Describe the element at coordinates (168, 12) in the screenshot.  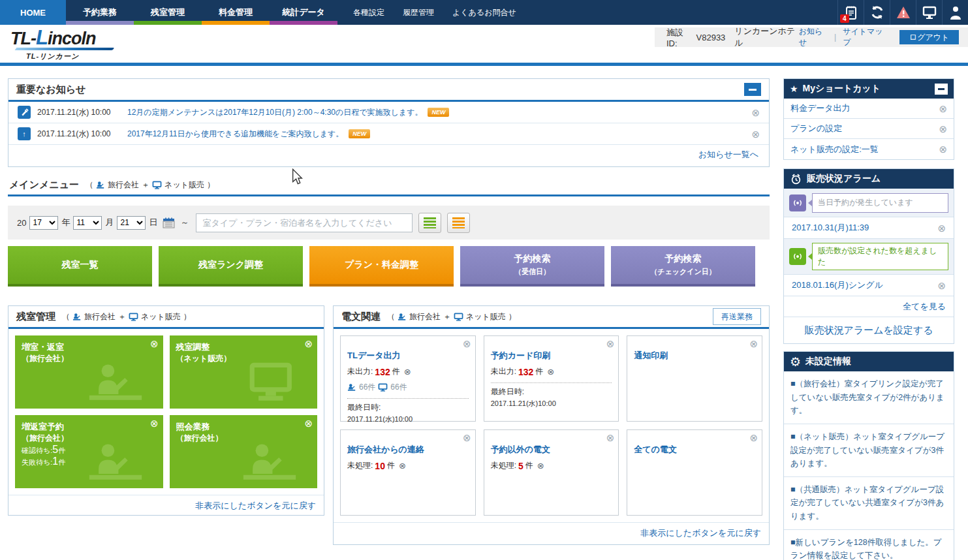
I see `nav-tab-room-stock: 残室管理` at that location.